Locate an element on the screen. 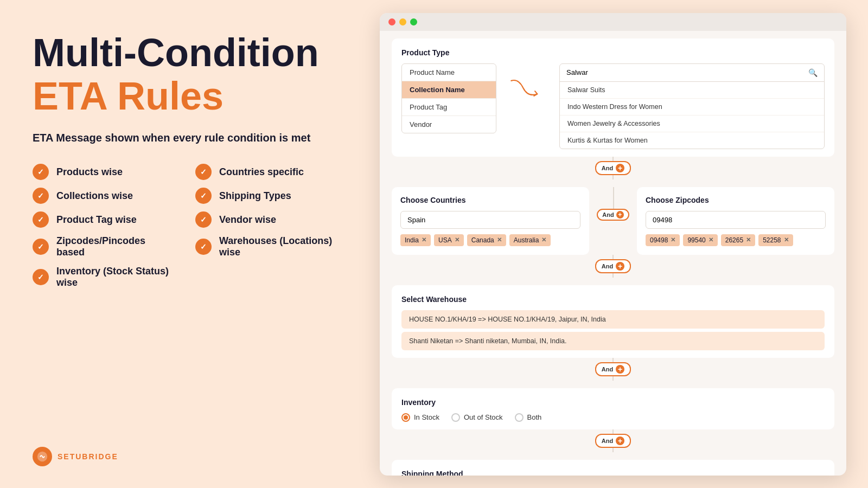 The width and height of the screenshot is (868, 488). zipcode-tag: 99540✕ is located at coordinates (700, 240).